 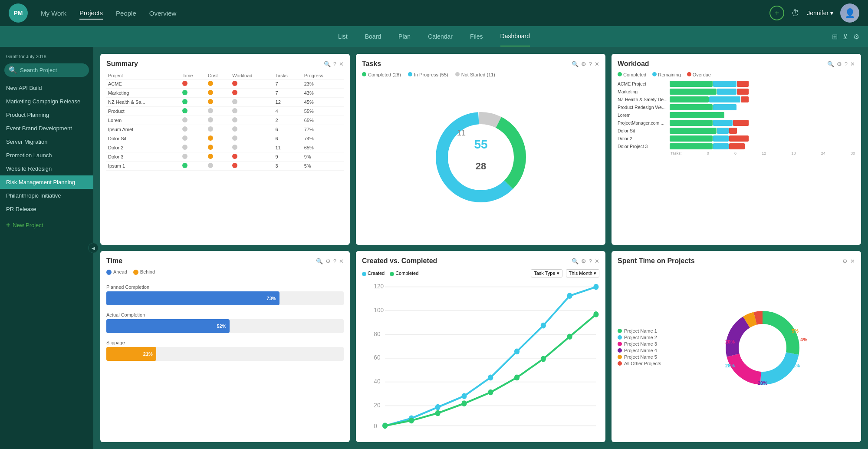 What do you see at coordinates (18, 13) in the screenshot?
I see `logo: PM` at bounding box center [18, 13].